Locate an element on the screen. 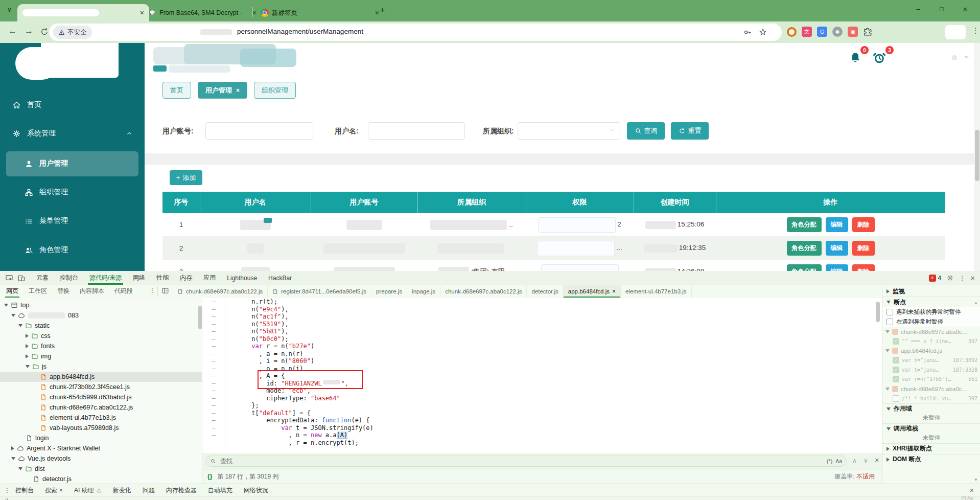  watch-section-header: 监视 is located at coordinates (931, 291).